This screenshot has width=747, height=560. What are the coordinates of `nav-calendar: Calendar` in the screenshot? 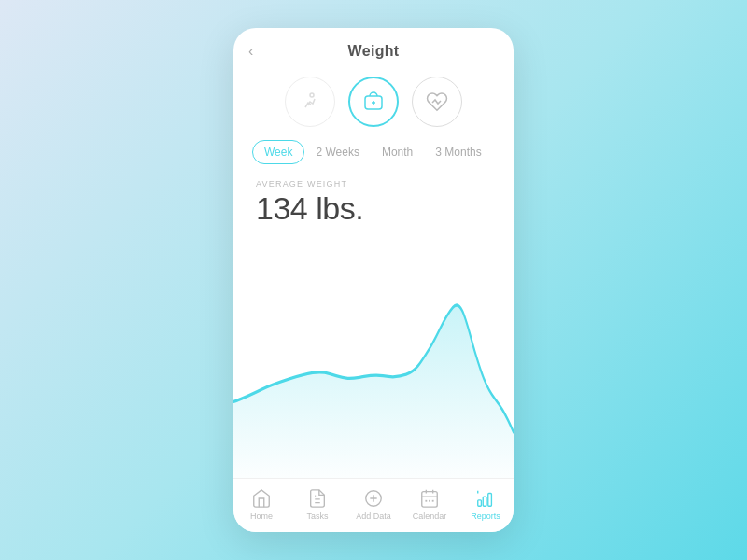 It's located at (430, 504).